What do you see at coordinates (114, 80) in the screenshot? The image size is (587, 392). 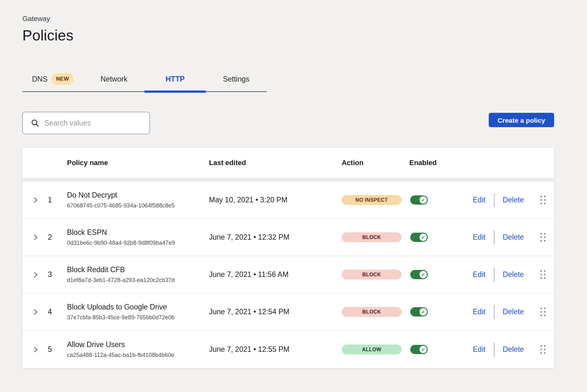 I see `tab-network: Network` at bounding box center [114, 80].